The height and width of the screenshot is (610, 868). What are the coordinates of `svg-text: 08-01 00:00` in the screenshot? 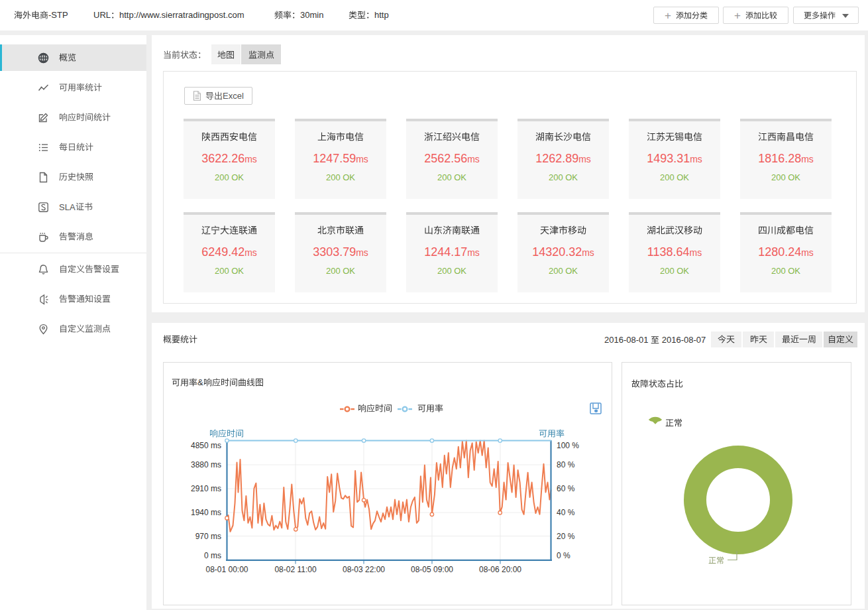 It's located at (227, 570).